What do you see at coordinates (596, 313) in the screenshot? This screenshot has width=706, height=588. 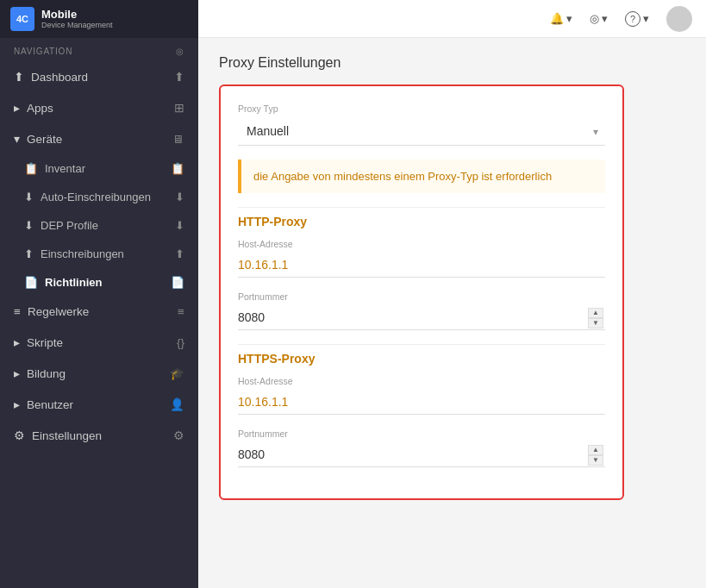 I see `http-port-increment: ▲` at bounding box center [596, 313].